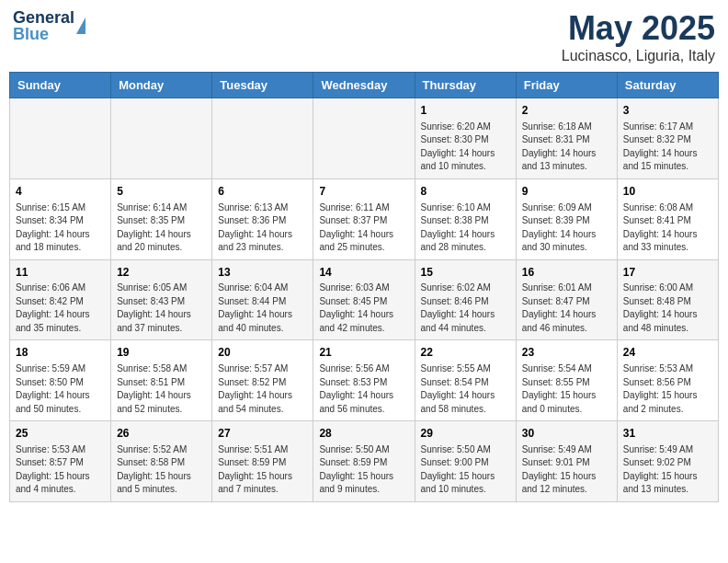  What do you see at coordinates (50, 26) in the screenshot?
I see `logo: General Blue` at bounding box center [50, 26].